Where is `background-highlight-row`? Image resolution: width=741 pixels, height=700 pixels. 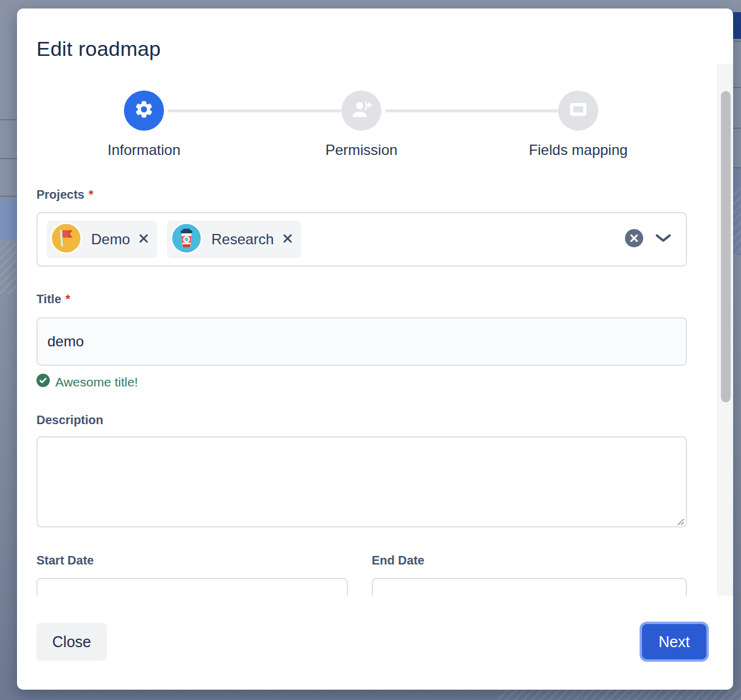
background-highlight-row is located at coordinates (9, 219).